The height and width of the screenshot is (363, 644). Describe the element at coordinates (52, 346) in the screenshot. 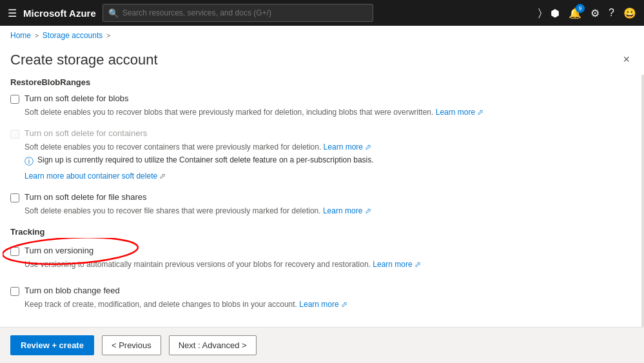

I see `review-create-button: Review + create` at that location.